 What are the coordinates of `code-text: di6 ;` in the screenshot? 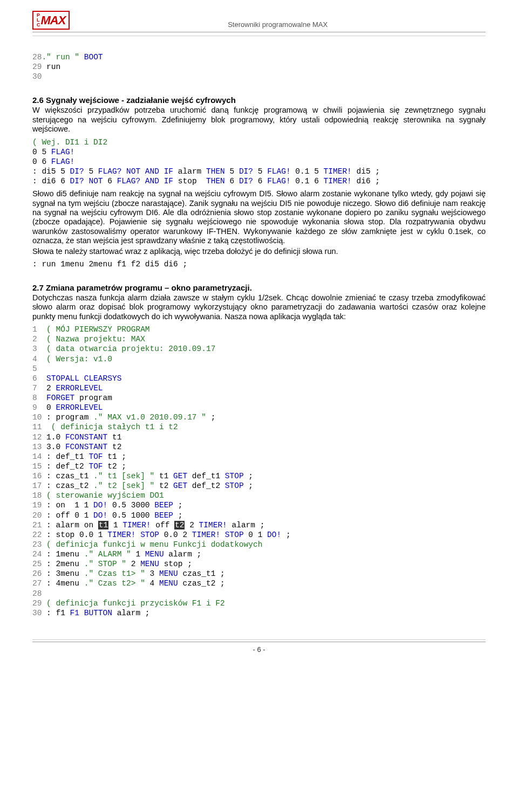 It's located at (366, 181).